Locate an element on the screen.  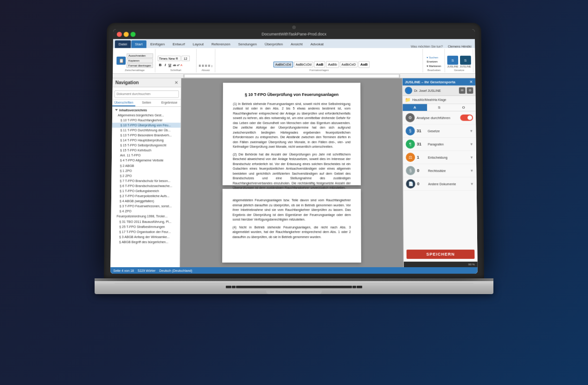
nav-tab-ergebnisse: Ergebnisse is located at coordinates (170, 103).